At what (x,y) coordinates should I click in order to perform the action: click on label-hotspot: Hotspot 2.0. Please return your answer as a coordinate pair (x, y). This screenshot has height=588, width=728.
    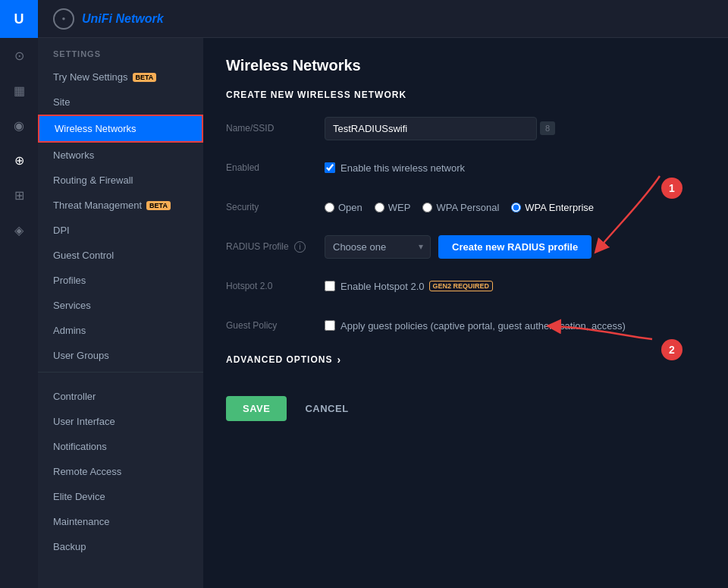
    Looking at the image, I should click on (275, 286).